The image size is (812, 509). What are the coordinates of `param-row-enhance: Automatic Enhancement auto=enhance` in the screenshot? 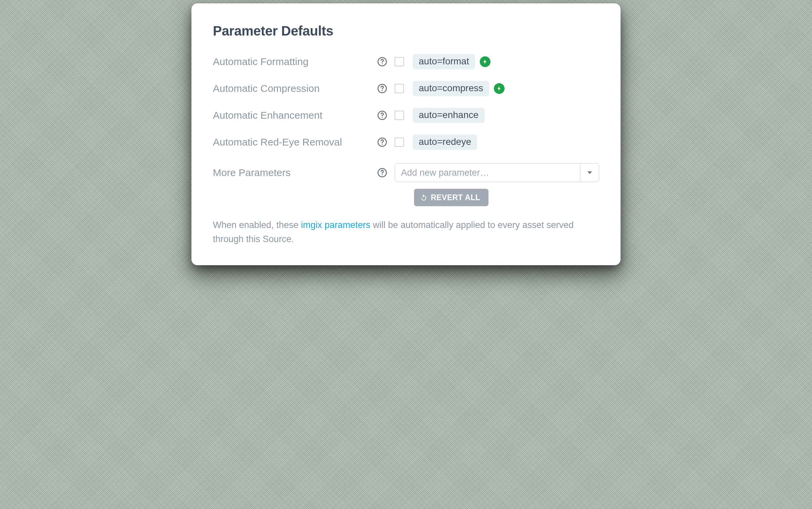 It's located at (406, 115).